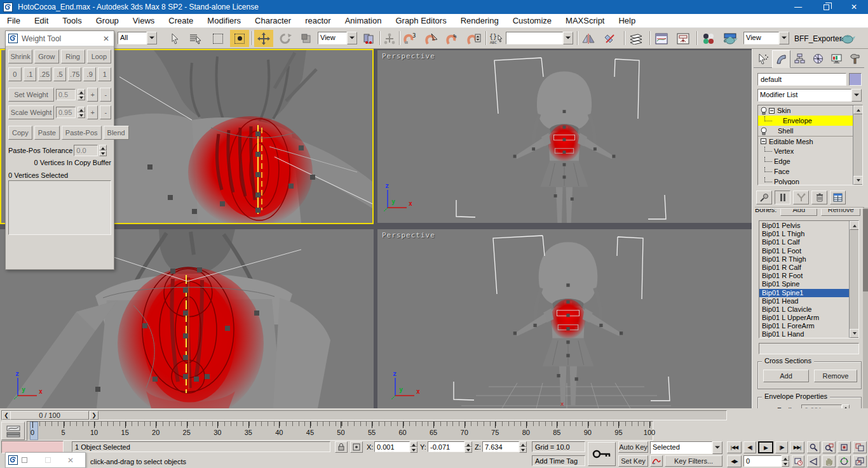 The width and height of the screenshot is (868, 468). What do you see at coordinates (60, 39) in the screenshot?
I see `weight-tool-titlebar: Weight Tool ✕` at bounding box center [60, 39].